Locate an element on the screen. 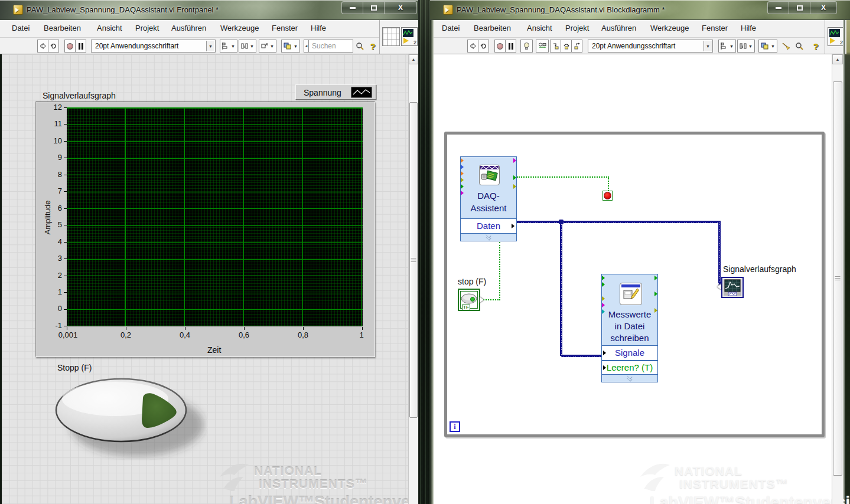 This screenshot has height=504, width=850. graph-label: Signalverlaufsgraph is located at coordinates (79, 96).